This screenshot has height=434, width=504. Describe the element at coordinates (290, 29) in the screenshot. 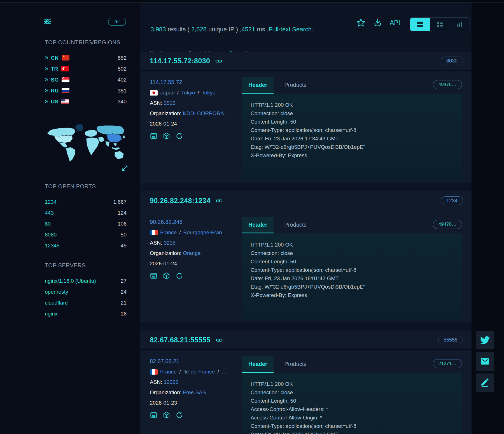

I see `search-mode-link: Full-text Search` at that location.